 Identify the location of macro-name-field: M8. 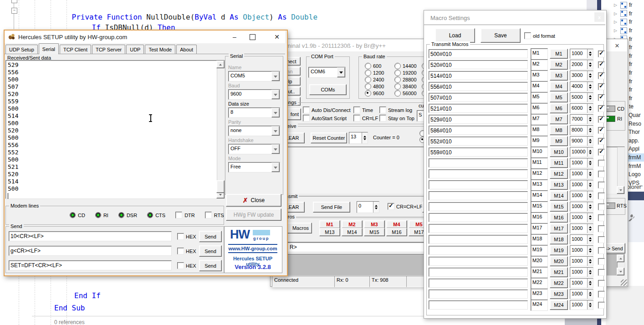
(539, 130).